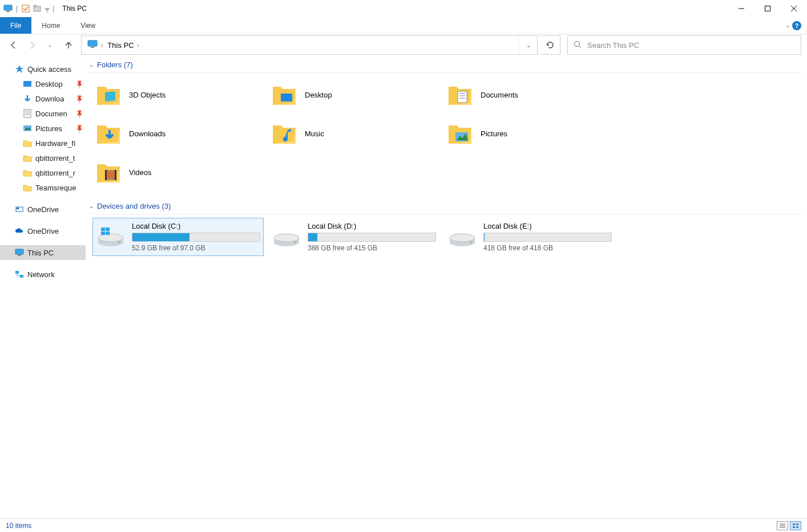 The width and height of the screenshot is (807, 532). What do you see at coordinates (50, 45) in the screenshot?
I see `history-dropdown: ⌄` at bounding box center [50, 45].